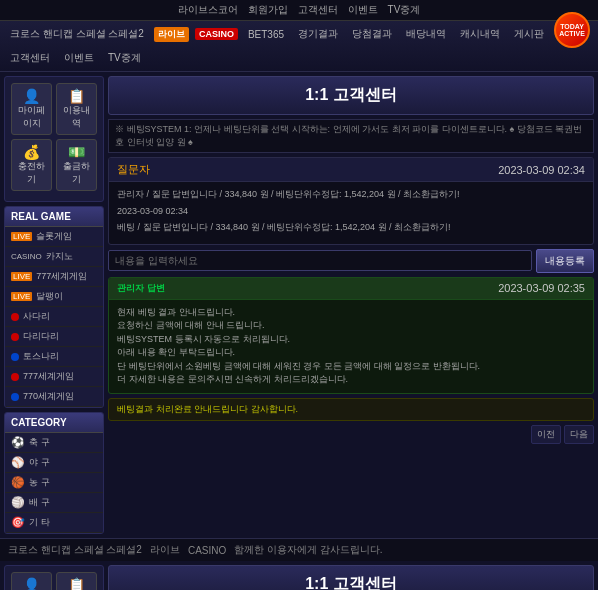 The image size is (598, 590). I want to click on main-content-2: 1:1 고객센터 ※ 베팅SYSTEM 1: 언제나 베팅단위를 선택 시작하는…, so click(351, 578).